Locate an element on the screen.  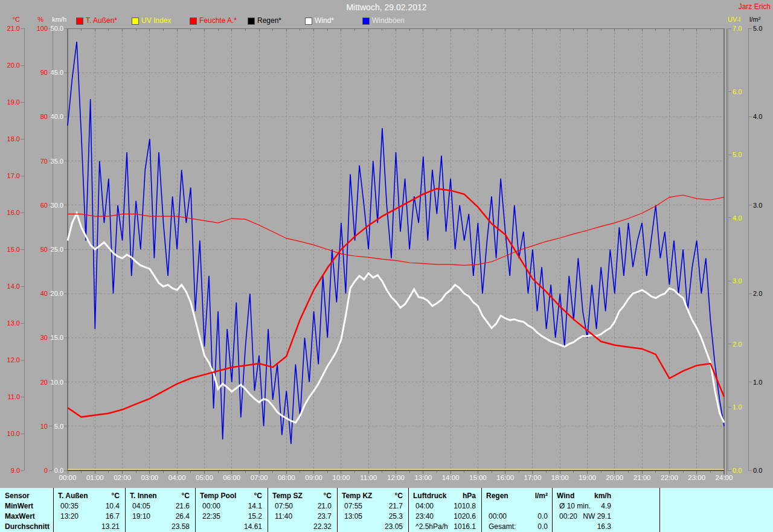
x-axis-label: 00:00 is located at coordinates (68, 478).